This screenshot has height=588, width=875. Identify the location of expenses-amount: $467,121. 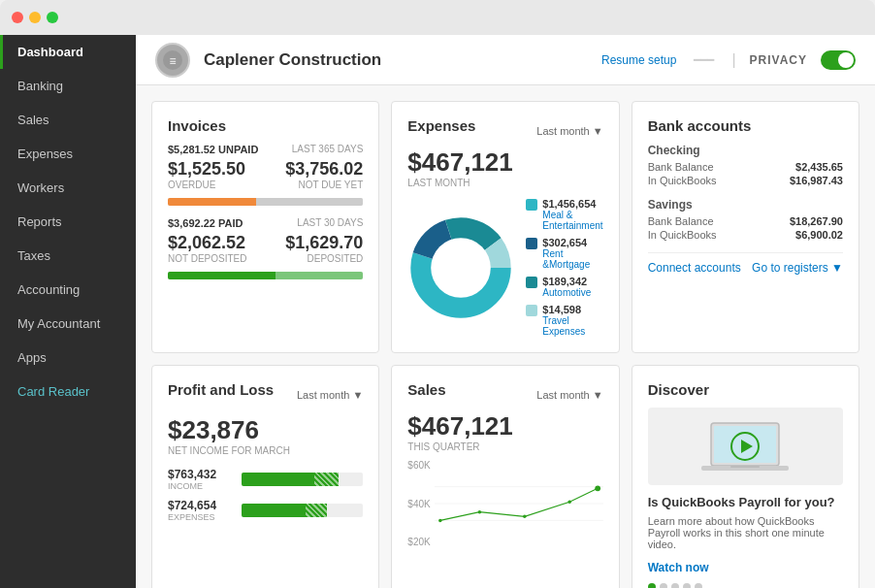
(504, 163).